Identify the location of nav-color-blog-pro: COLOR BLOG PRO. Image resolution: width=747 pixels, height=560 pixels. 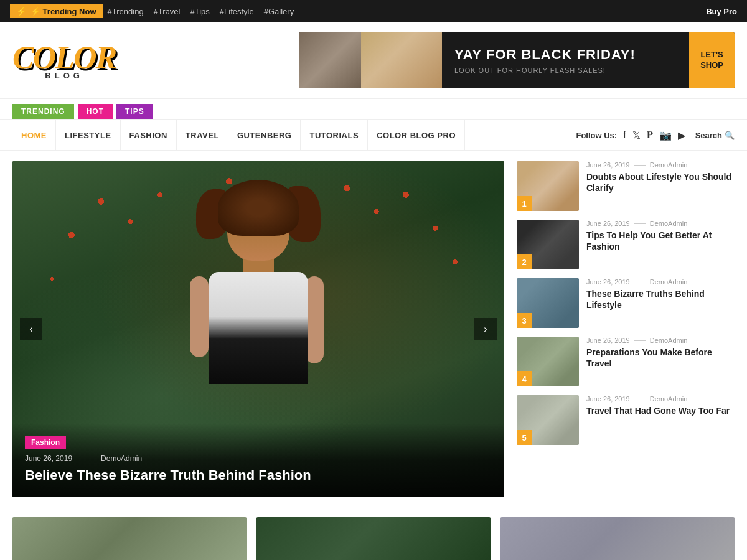
(416, 135).